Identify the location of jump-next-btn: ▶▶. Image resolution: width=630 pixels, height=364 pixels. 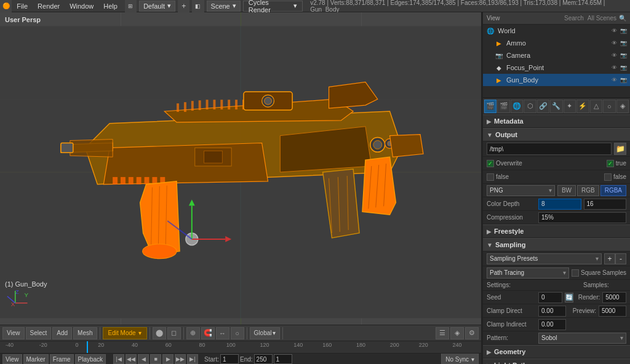
(180, 359).